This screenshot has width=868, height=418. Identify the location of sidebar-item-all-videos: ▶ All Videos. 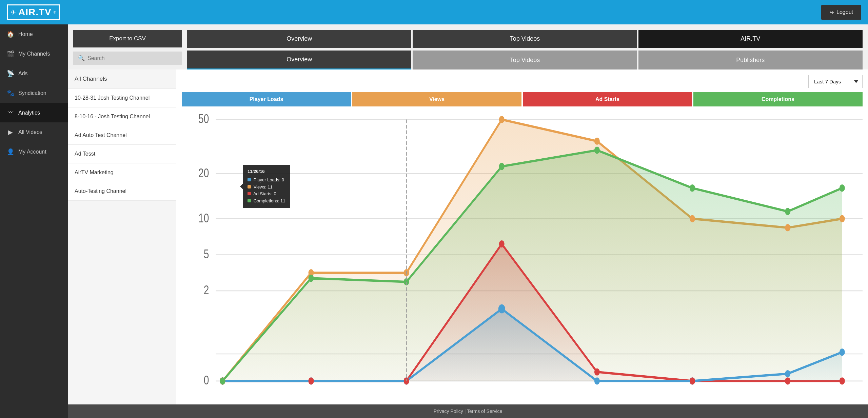
(34, 132).